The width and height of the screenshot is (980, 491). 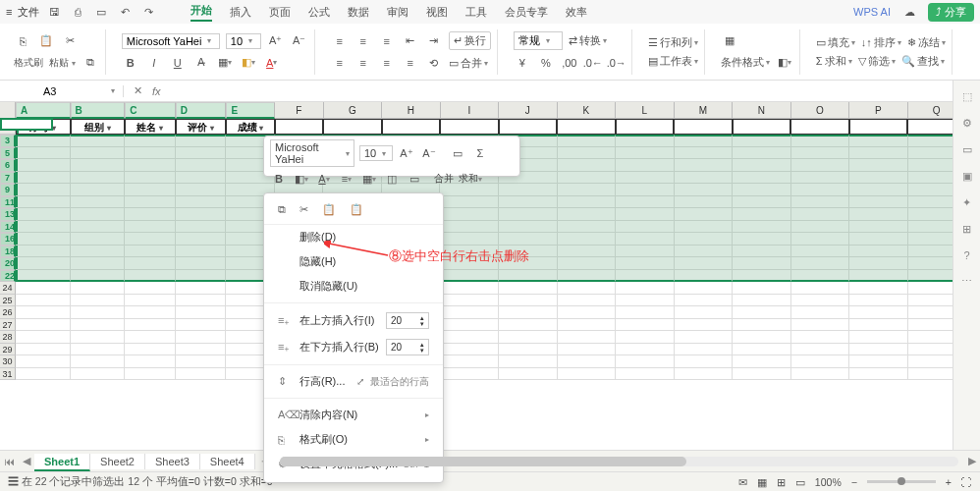 I want to click on row-header-7: 7, so click(x=8, y=179).